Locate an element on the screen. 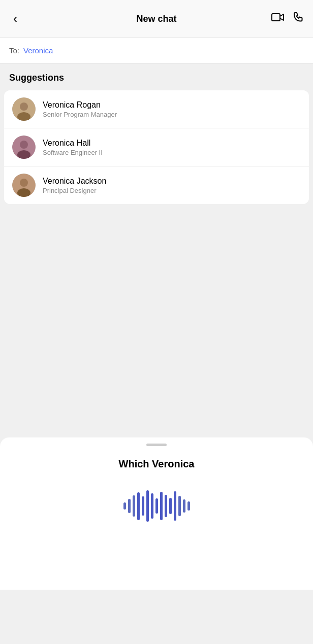  to-value: Veronica is located at coordinates (38, 51).